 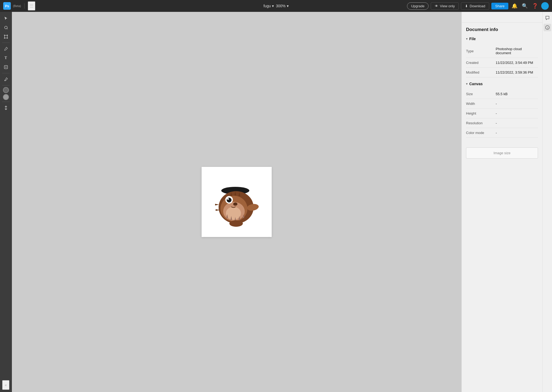 What do you see at coordinates (517, 123) in the screenshot?
I see `resolution-value: -` at bounding box center [517, 123].